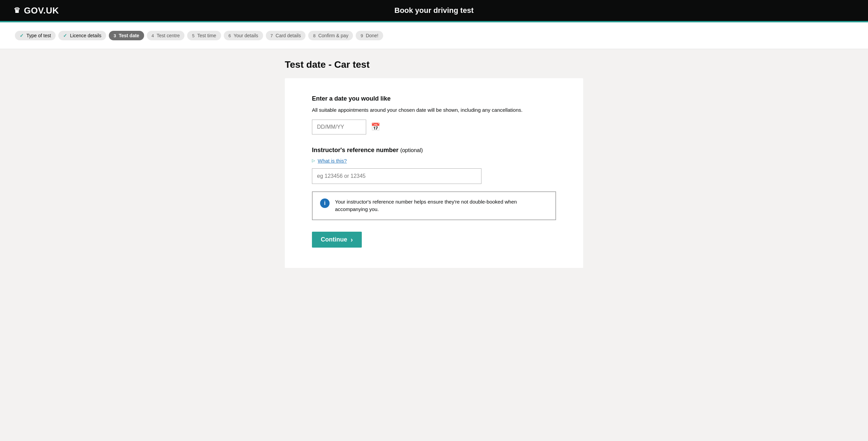  Describe the element at coordinates (313, 161) in the screenshot. I see `triangle-icon: ▷` at that location.